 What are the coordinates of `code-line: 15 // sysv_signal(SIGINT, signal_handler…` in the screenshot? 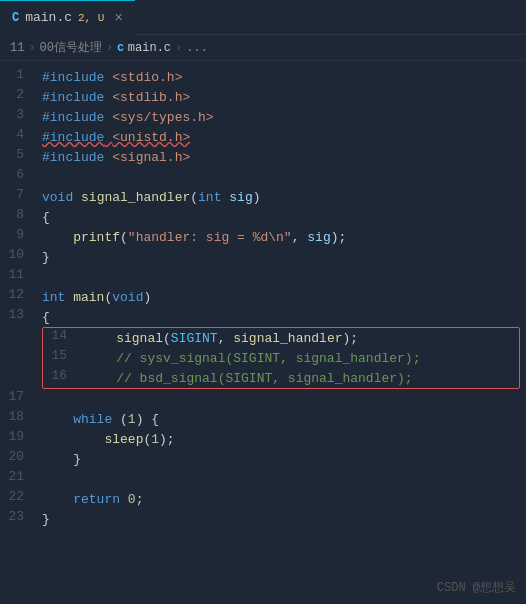 It's located at (281, 358).